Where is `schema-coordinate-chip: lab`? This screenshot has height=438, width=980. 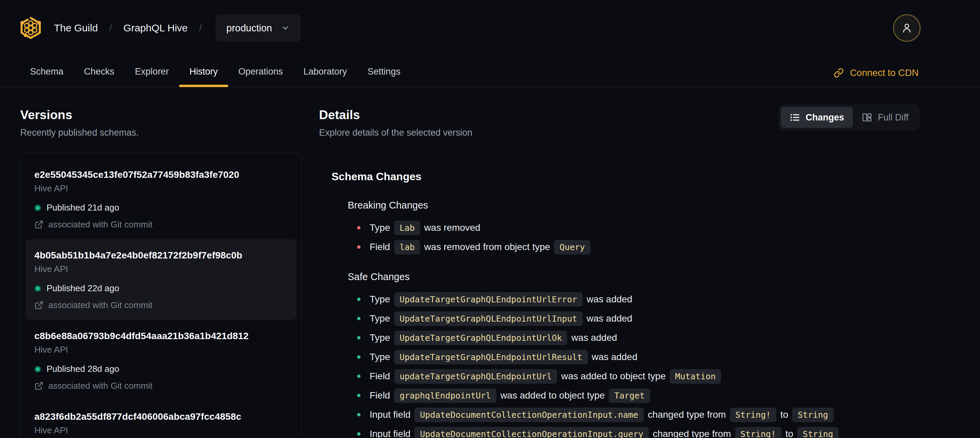 schema-coordinate-chip: lab is located at coordinates (407, 247).